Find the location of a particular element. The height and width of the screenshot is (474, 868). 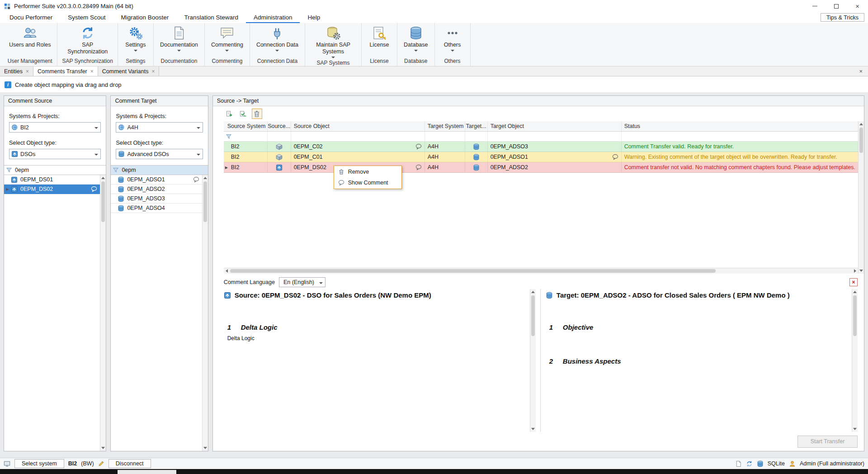

settings-button: Settings is located at coordinates (136, 41).